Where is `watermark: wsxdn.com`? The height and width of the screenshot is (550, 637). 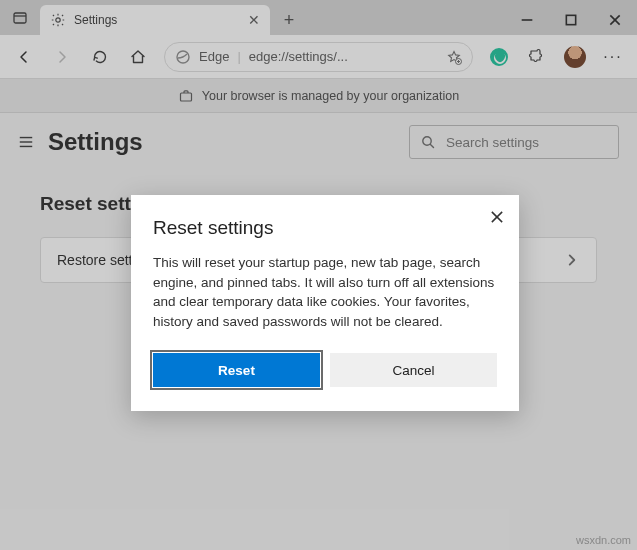 watermark: wsxdn.com is located at coordinates (604, 540).